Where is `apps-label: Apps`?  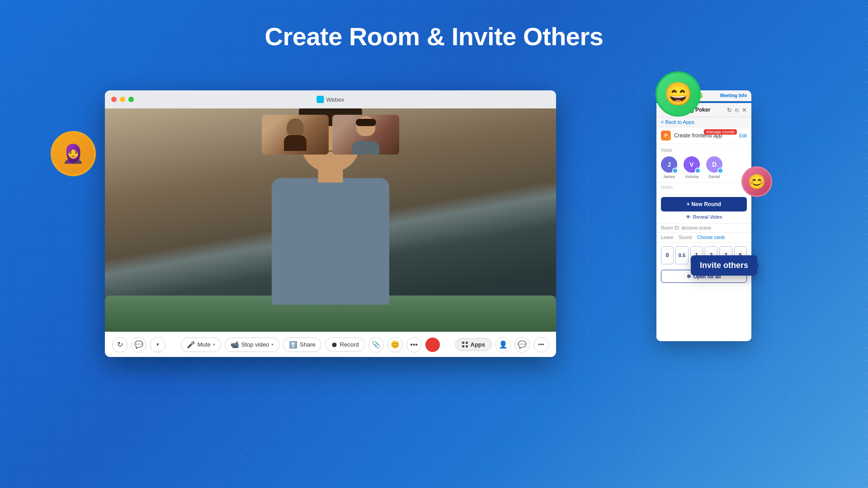
apps-label: Apps is located at coordinates (478, 344).